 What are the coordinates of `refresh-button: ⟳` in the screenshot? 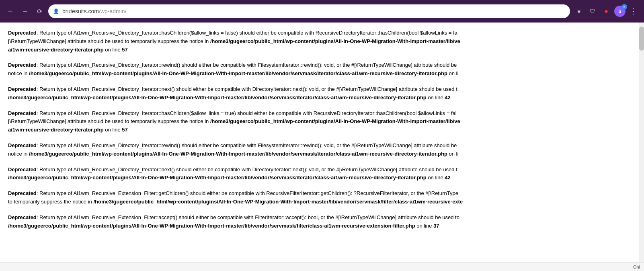 It's located at (39, 11).